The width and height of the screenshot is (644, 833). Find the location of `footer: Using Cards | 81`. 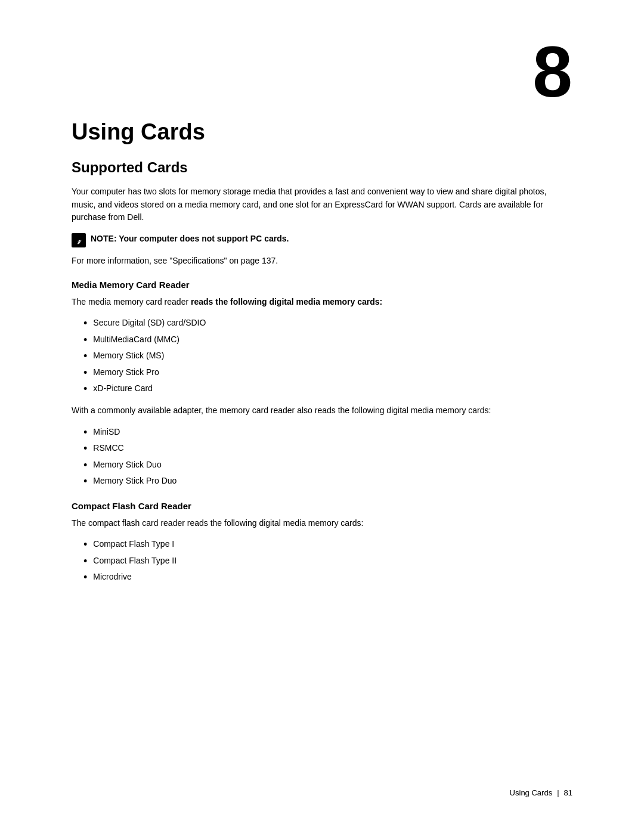

footer: Using Cards | 81 is located at coordinates (541, 793).